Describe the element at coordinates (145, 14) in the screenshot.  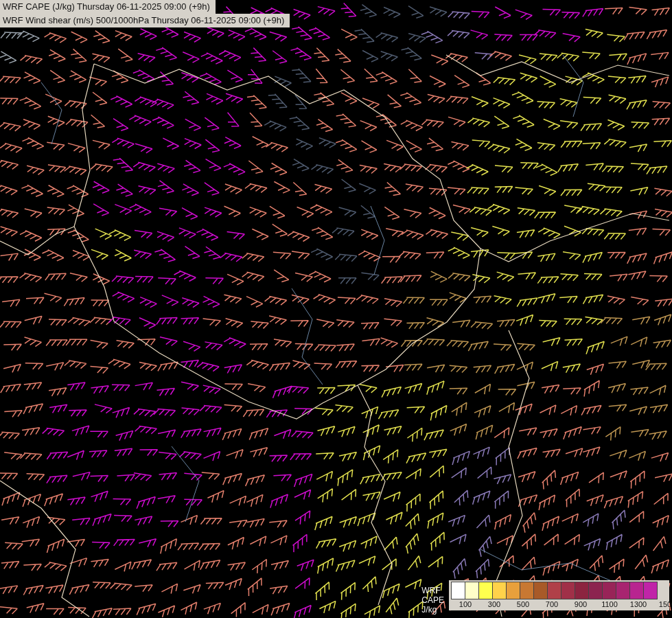
I see `map-header: WRF CAPE (J/kg) Thursday 06-11-2025 09:0…` at that location.